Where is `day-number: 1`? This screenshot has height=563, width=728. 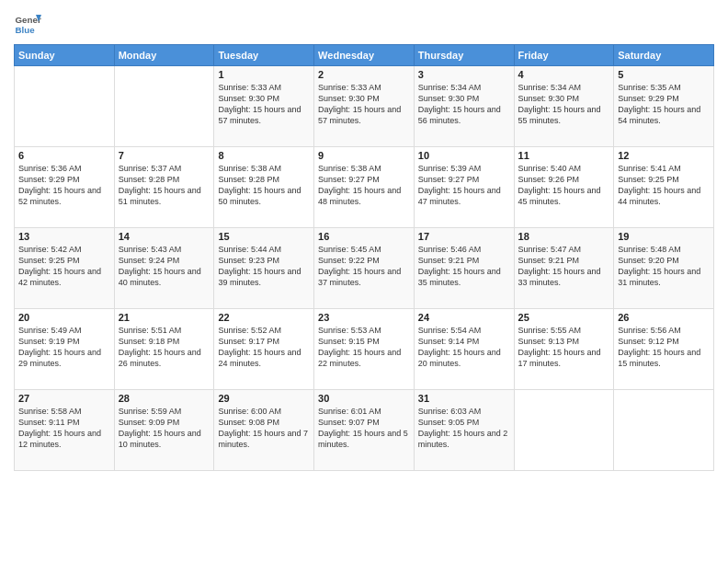 day-number: 1 is located at coordinates (264, 75).